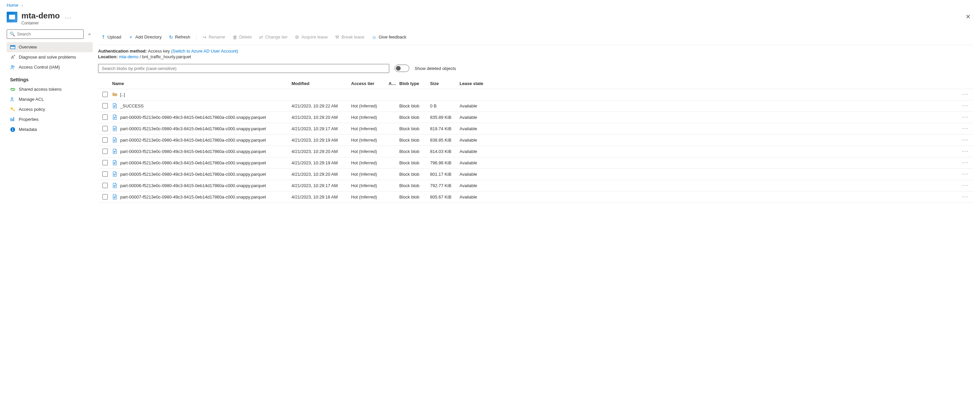  Describe the element at coordinates (193, 197) in the screenshot. I see `blob-name-link: part-00007-f5213e0c-0980-49c3-8415-0eb14…` at that location.